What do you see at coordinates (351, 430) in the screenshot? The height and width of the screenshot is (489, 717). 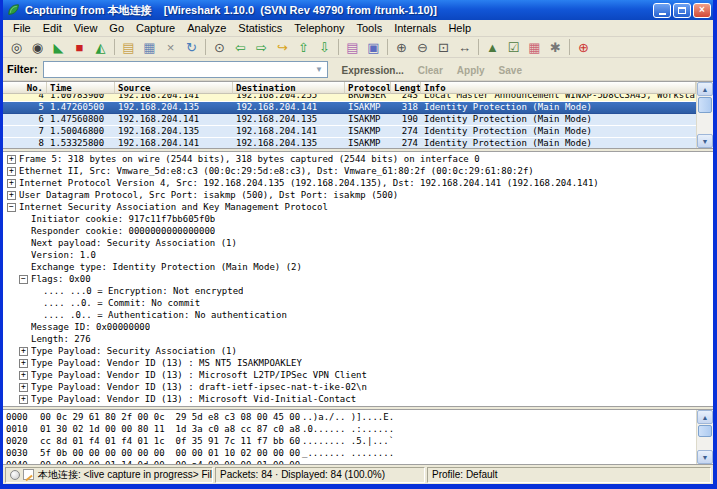 I see `hex-row: 001001 30 02 1d 00 00 80 11 1d 3a c0 a8 …` at bounding box center [351, 430].